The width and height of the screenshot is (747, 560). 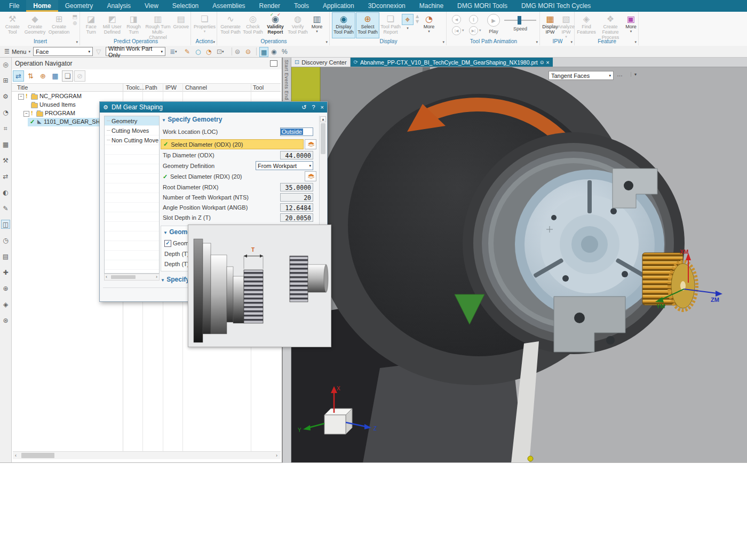 I want to click on materials-icon: ▤, so click(x=5, y=256).